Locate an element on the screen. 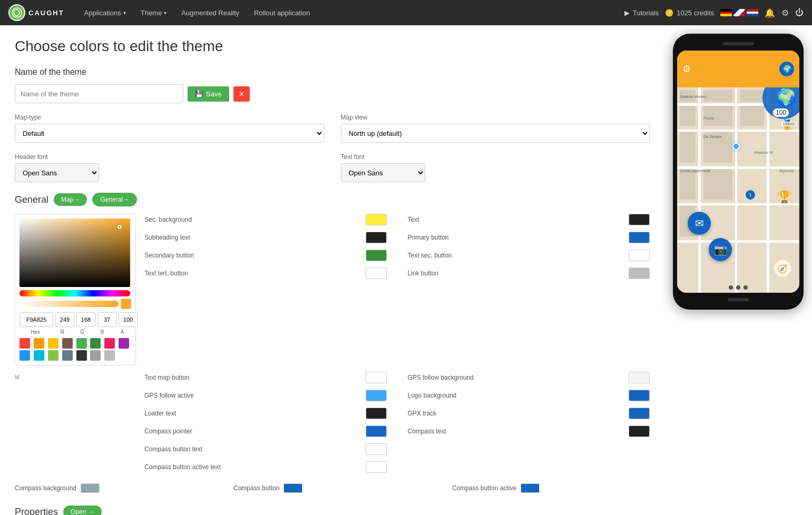 The height and width of the screenshot is (515, 812). color-setting-row: Compass button text is located at coordinates (266, 449).